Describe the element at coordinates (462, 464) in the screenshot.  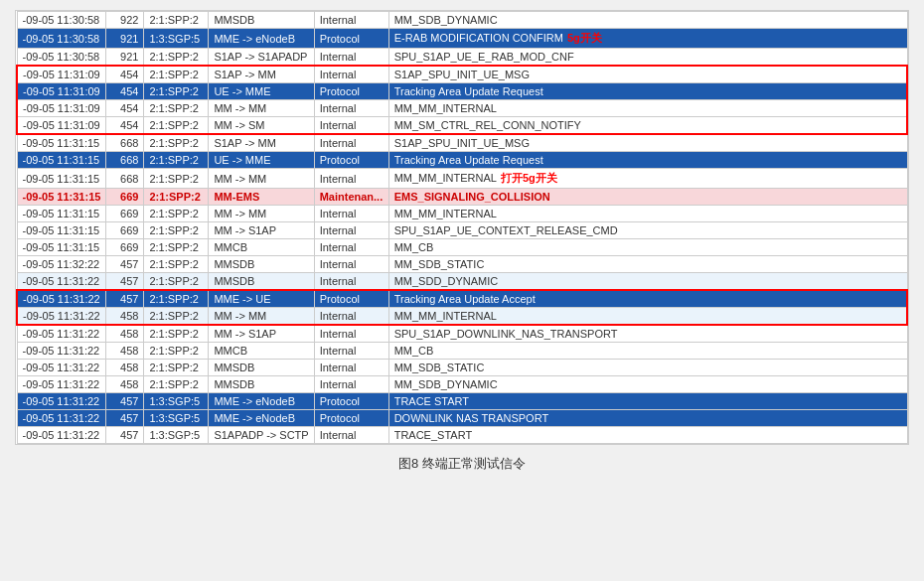
I see `figure-caption: 图8 终端正常测试信令` at that location.